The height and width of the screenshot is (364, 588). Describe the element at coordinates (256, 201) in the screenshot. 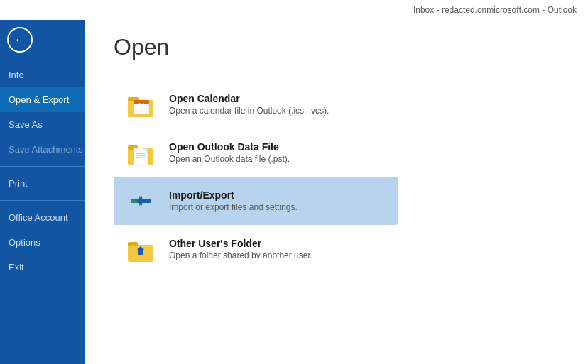

I see `option-import-export: Import/Export Import or export files and…` at that location.